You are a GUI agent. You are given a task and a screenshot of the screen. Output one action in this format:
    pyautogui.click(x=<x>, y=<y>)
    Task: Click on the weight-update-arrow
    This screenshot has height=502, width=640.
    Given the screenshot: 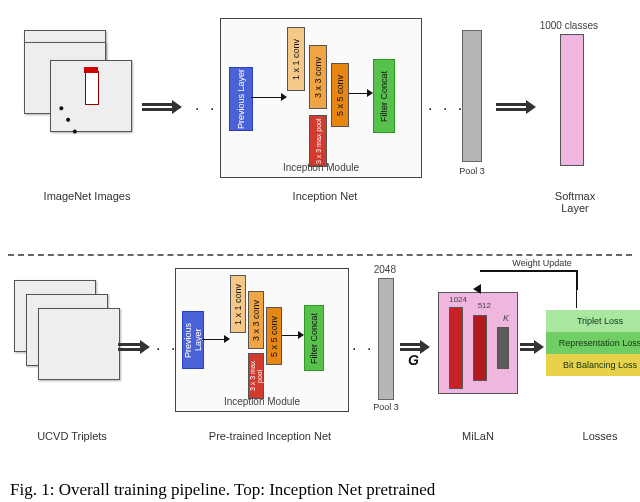 What is the action you would take?
    pyautogui.click(x=529, y=280)
    